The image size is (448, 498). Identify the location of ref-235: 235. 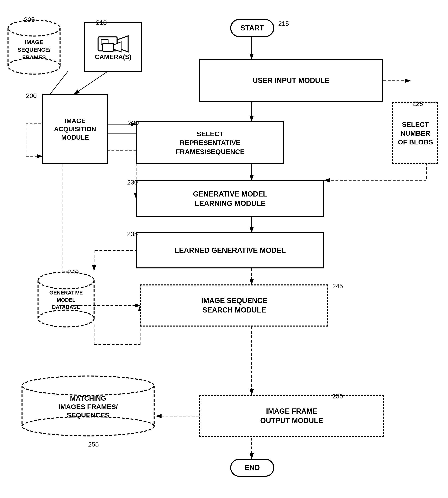
(132, 234).